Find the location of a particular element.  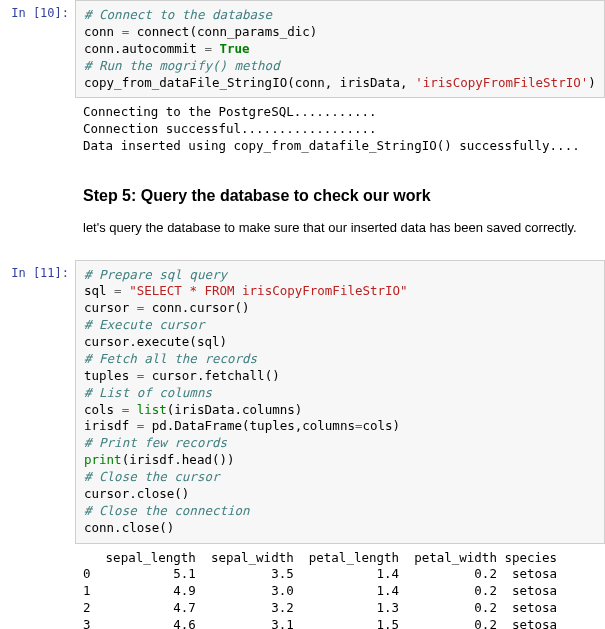

stdout-10: Connecting to the PostgreSQL........... … is located at coordinates (340, 130).